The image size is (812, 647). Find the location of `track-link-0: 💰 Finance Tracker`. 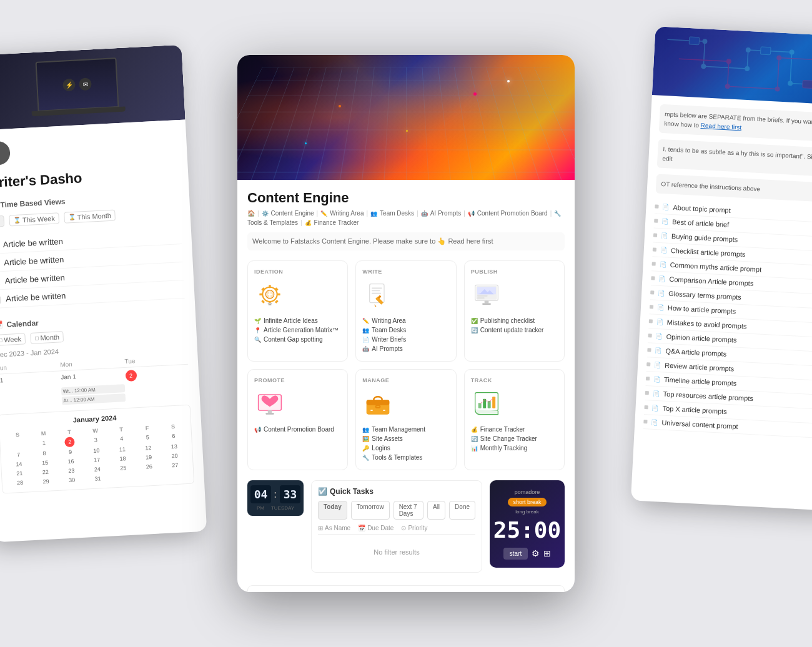

track-link-0: 💰 Finance Tracker is located at coordinates (515, 430).